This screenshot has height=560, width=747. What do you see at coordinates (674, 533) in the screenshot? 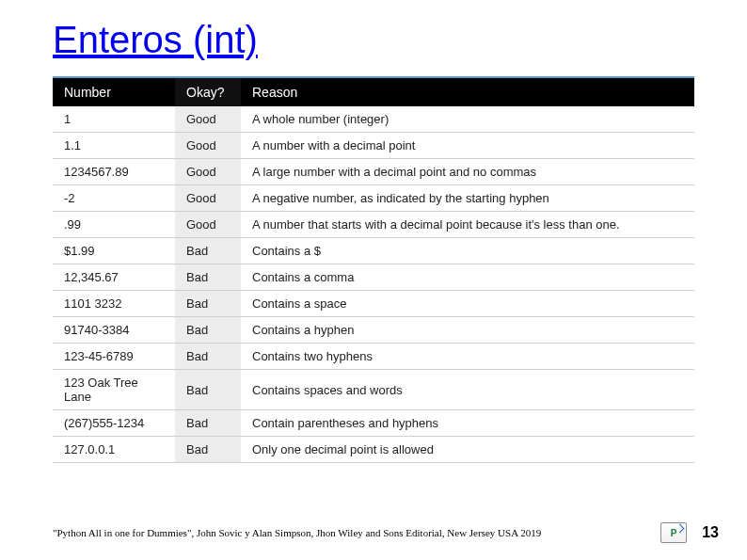
I see `logo-icon: P` at bounding box center [674, 533].